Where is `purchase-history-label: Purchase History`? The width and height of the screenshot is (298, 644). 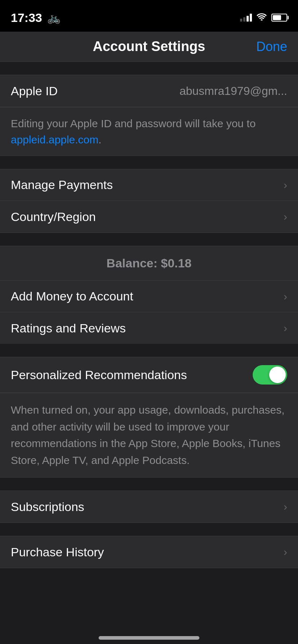 purchase-history-label: Purchase History is located at coordinates (58, 552).